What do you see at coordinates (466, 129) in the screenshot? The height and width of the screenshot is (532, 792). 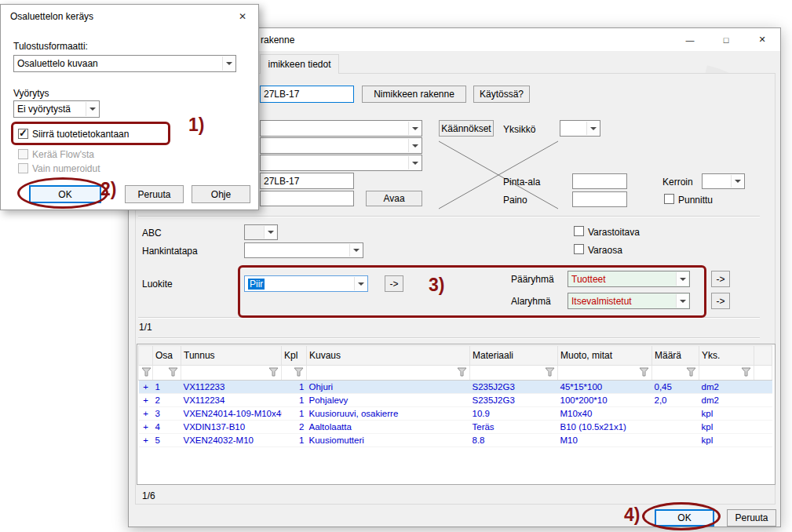 I see `translations-button: Käännökset` at bounding box center [466, 129].